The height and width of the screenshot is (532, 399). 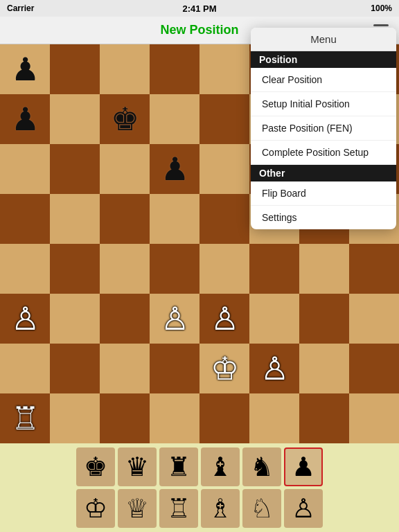 I want to click on piece-white-6-4: ♔, so click(x=224, y=369).